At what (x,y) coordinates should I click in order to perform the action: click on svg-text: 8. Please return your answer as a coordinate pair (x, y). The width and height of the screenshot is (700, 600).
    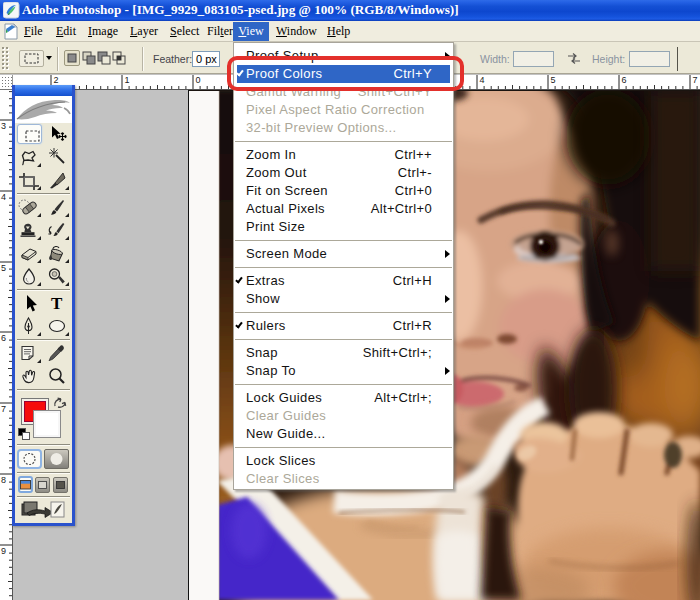
    Looking at the image, I should click on (4, 480).